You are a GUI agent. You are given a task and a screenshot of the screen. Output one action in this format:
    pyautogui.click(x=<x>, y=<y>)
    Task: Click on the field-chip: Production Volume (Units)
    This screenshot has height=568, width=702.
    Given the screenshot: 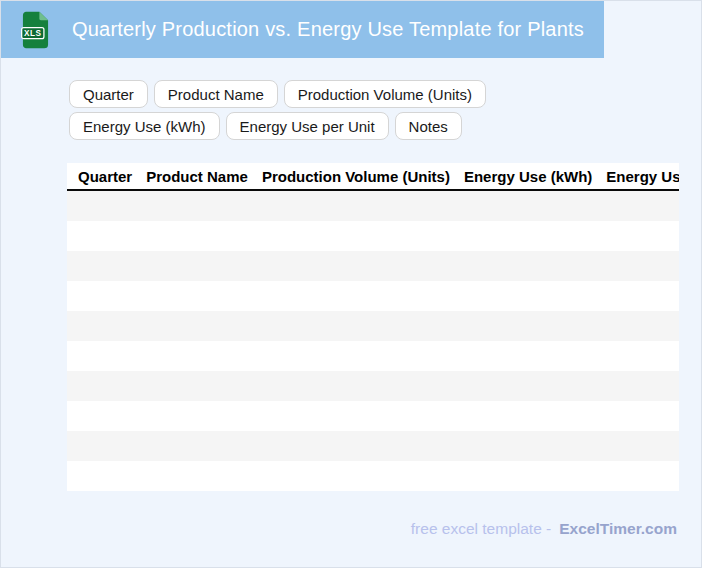 What is the action you would take?
    pyautogui.click(x=385, y=94)
    